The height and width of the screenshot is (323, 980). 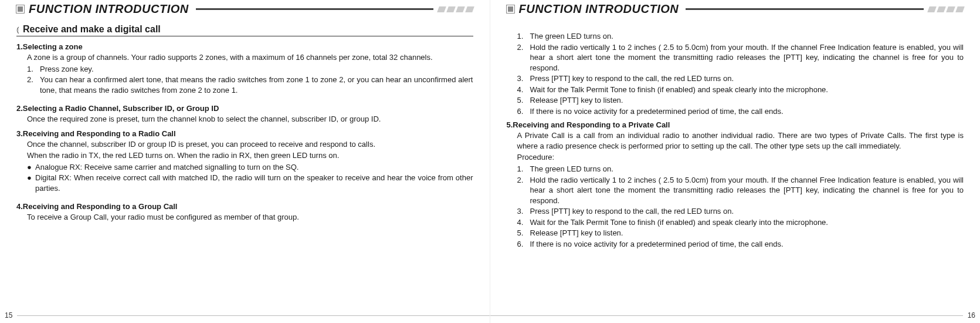 I want to click on section-title-row: ⦅ Receive and make a digital call, so click(x=245, y=31).